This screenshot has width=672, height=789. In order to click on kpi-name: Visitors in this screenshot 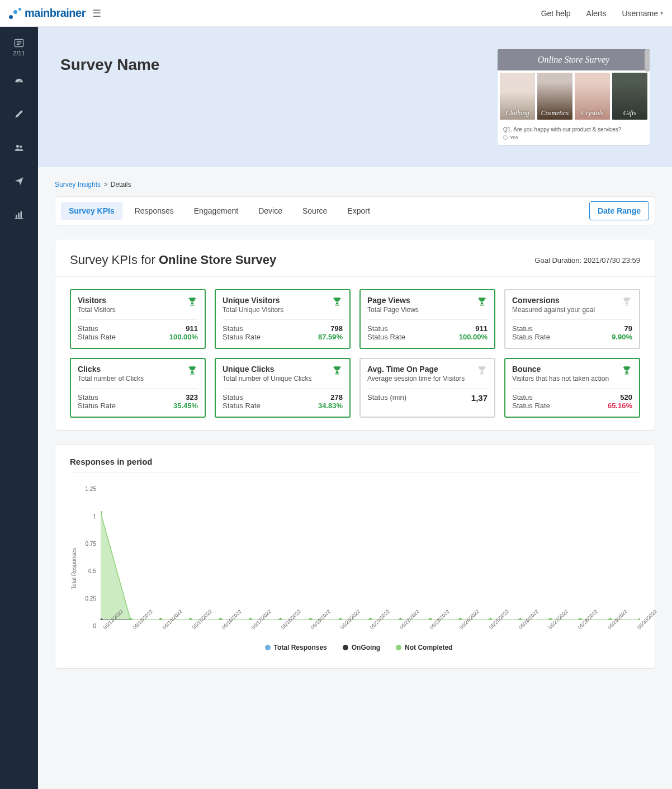, I will do `click(97, 300)`.